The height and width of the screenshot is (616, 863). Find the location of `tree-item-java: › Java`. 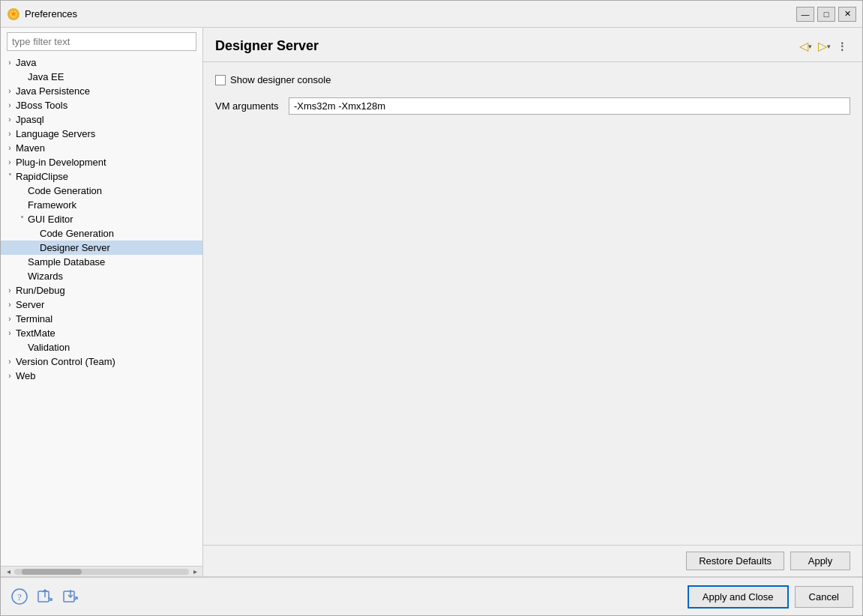

tree-item-java: › Java is located at coordinates (102, 63).